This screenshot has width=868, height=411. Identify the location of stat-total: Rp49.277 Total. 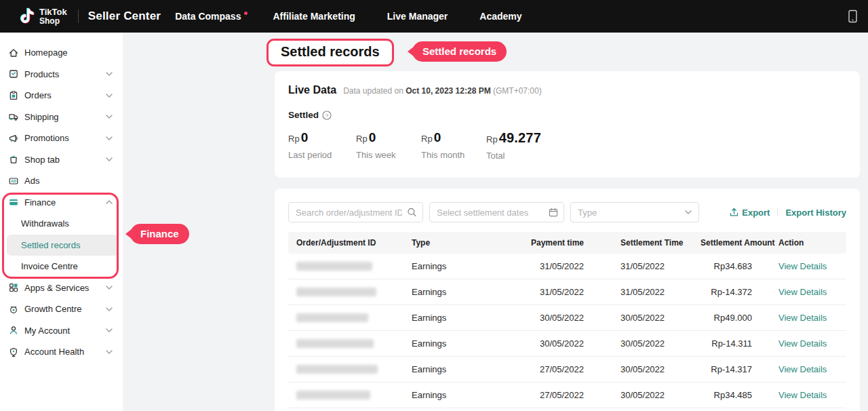
(520, 145).